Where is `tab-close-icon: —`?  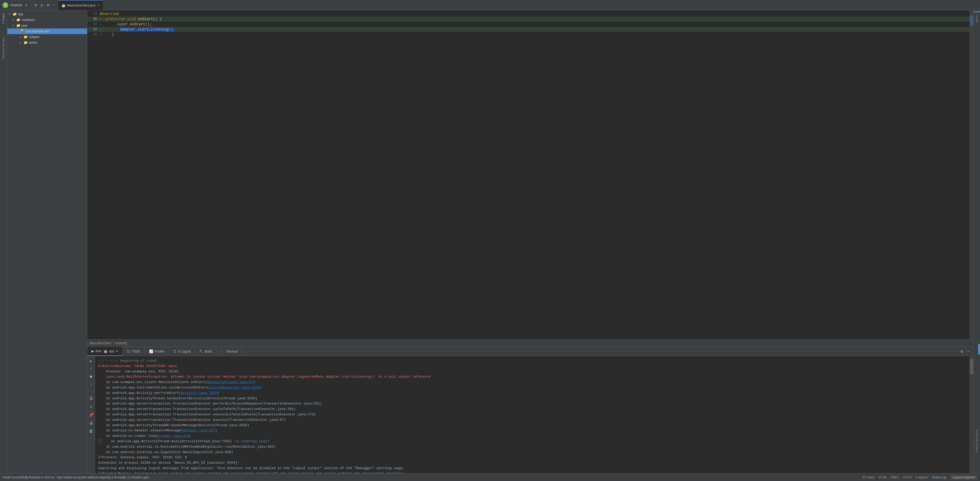 tab-close-icon: — is located at coordinates (969, 352).